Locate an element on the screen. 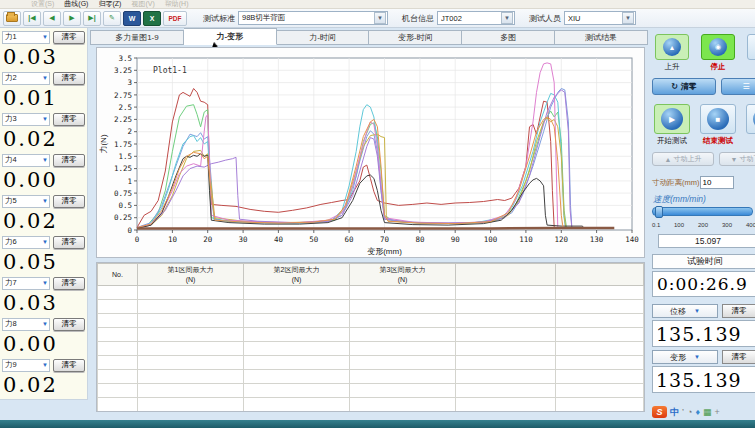 This screenshot has height=428, width=755. svg-text: 90 is located at coordinates (456, 240).